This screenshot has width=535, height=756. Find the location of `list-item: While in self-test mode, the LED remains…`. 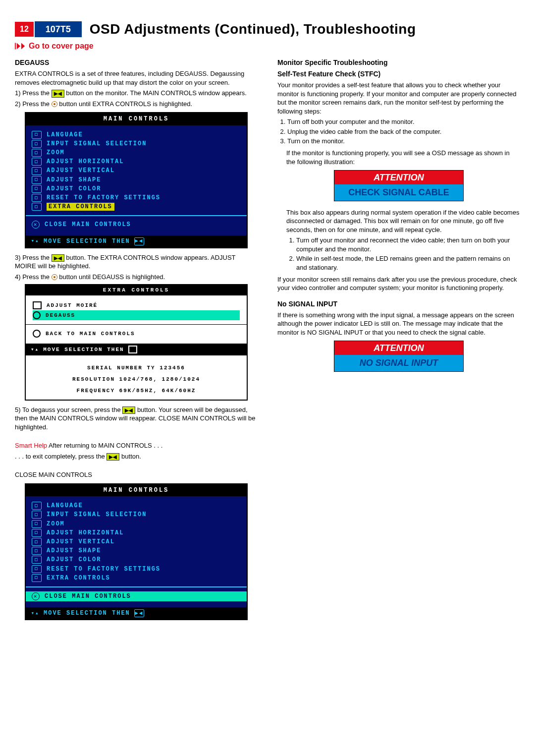

list-item: While in self-test mode, the LED remains… is located at coordinates (408, 263).